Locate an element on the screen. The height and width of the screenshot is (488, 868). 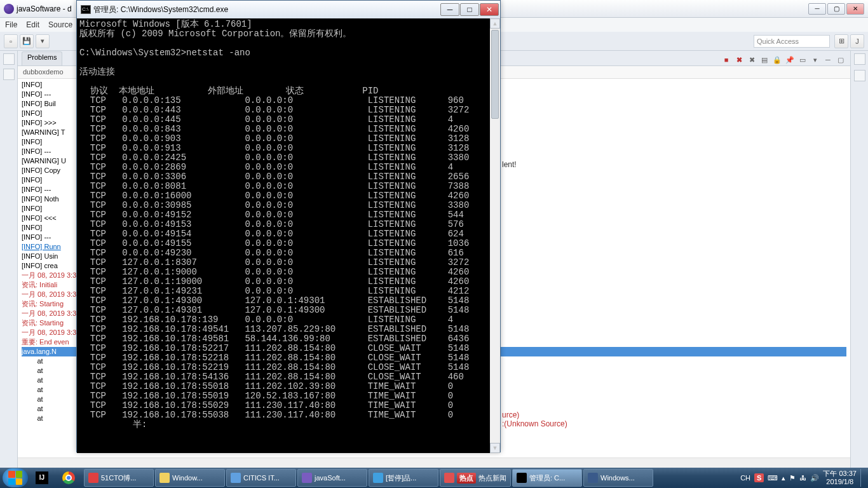
clock: 下午 03:37 2019/1/8 is located at coordinates (840, 478).